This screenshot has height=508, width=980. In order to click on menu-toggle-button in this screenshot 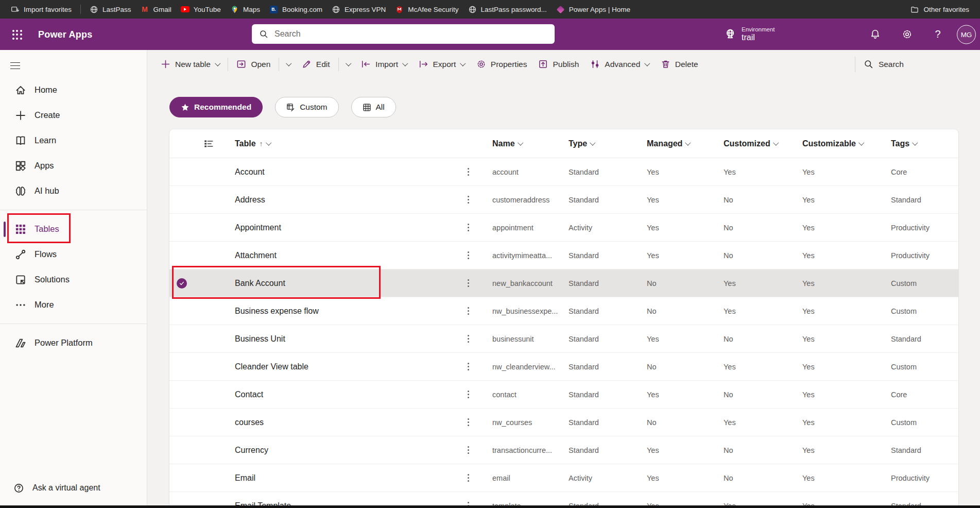, I will do `click(19, 65)`.